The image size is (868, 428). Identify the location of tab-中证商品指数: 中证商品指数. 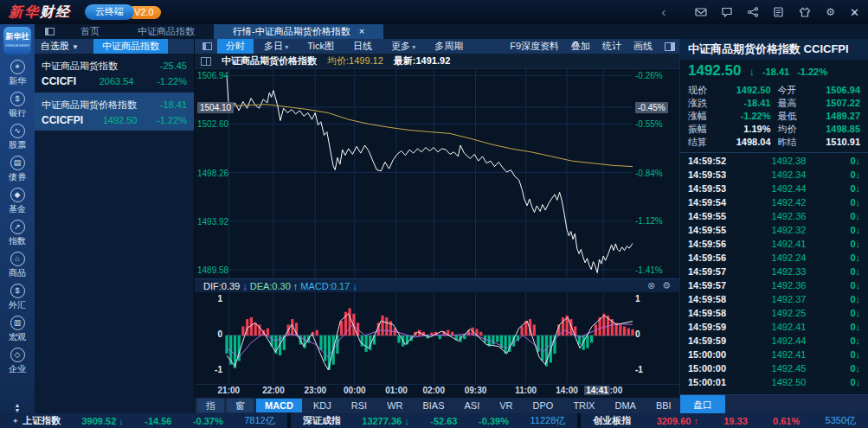
(166, 31).